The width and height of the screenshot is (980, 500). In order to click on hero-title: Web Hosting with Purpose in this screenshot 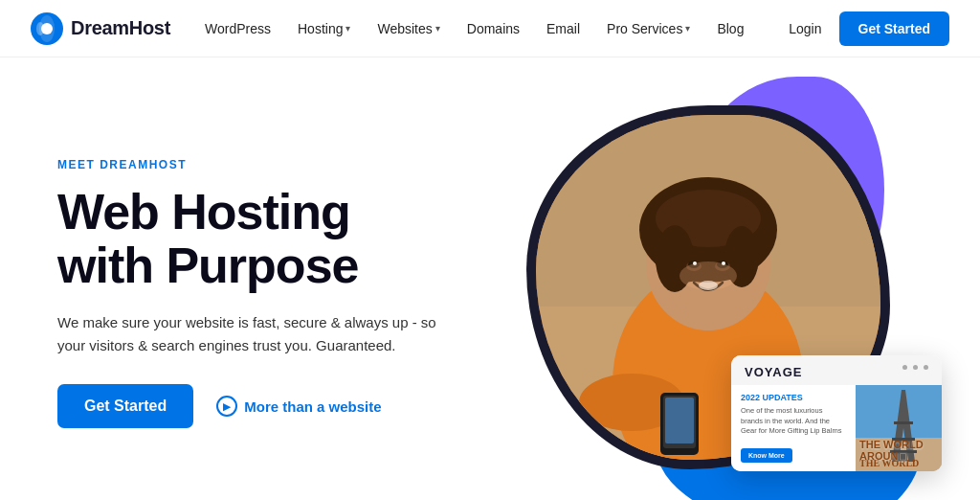, I will do `click(287, 239)`.